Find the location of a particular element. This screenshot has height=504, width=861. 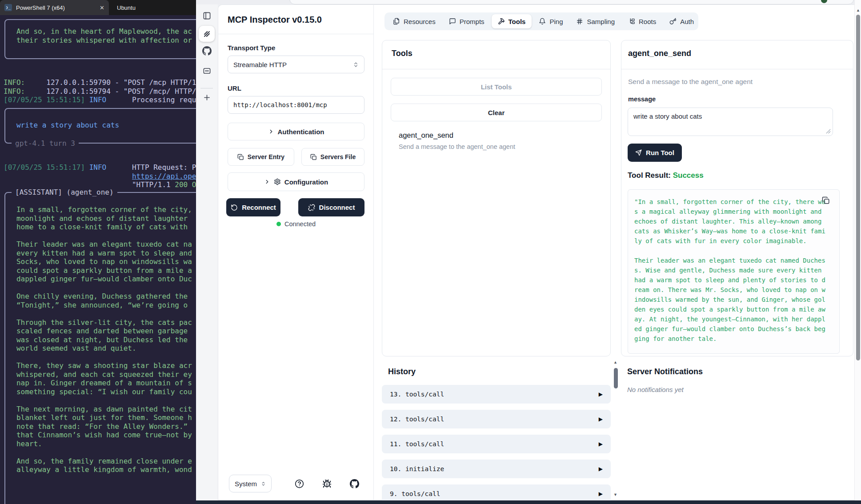

tools-panel-title: Tools is located at coordinates (402, 53).